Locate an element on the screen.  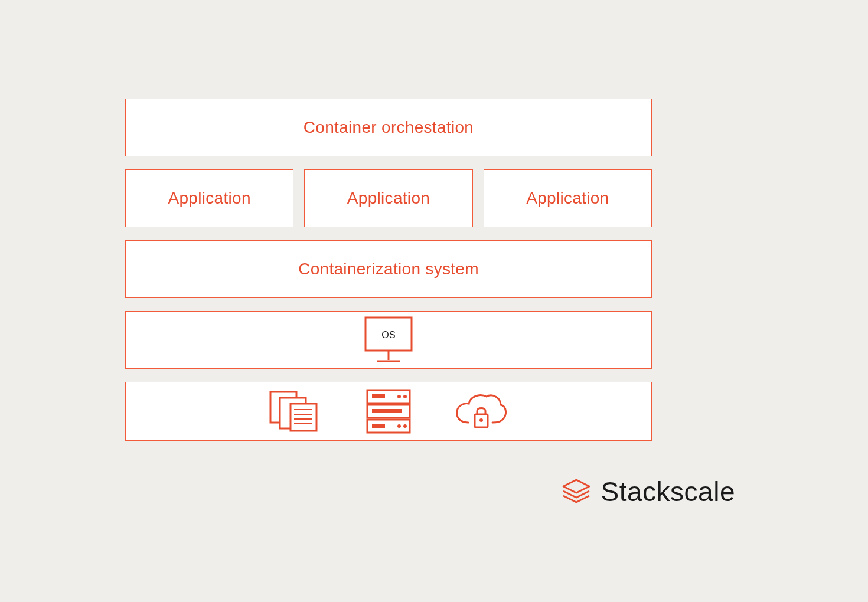
layer-infrastructure is located at coordinates (389, 411).